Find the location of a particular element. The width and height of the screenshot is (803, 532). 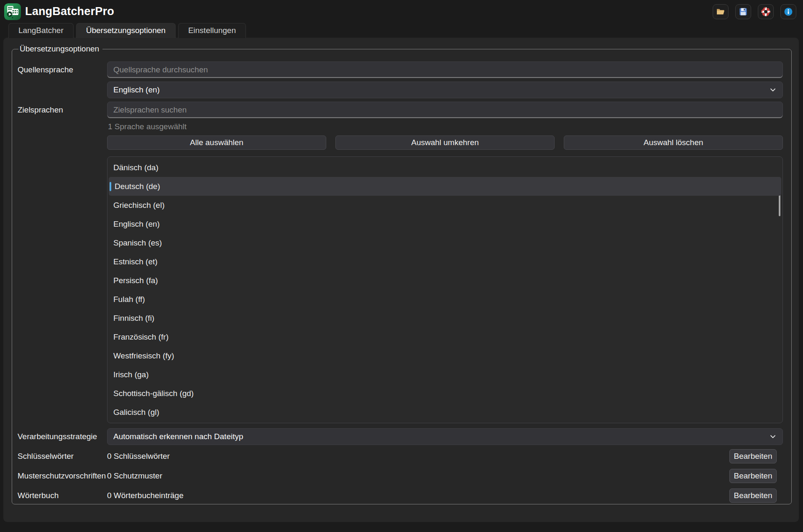

source-language-search-input is located at coordinates (445, 70).